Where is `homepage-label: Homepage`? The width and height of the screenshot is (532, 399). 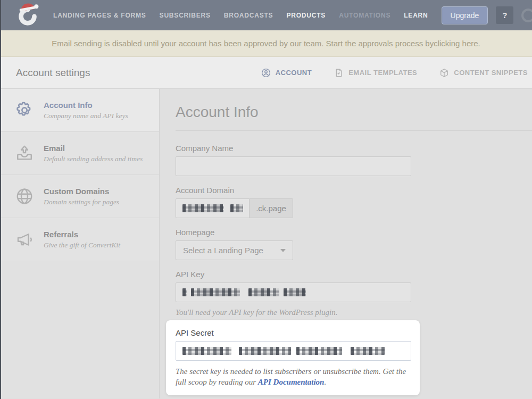
homepage-label: Homepage is located at coordinates (354, 232).